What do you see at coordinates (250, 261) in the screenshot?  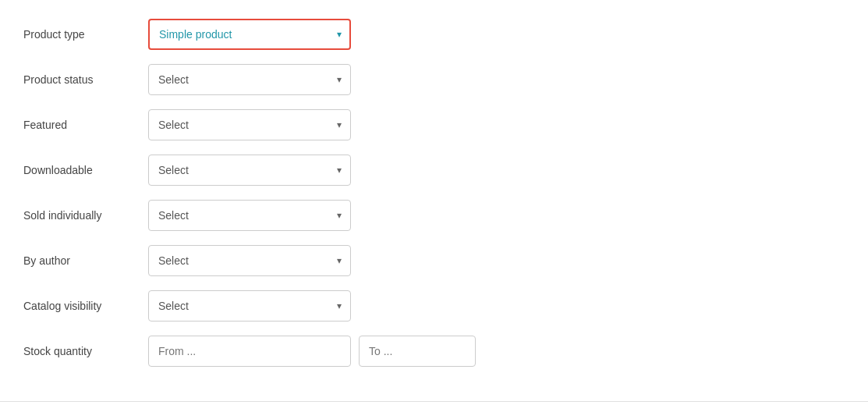 I see `control-wrap-by-author: Select ▾` at bounding box center [250, 261].